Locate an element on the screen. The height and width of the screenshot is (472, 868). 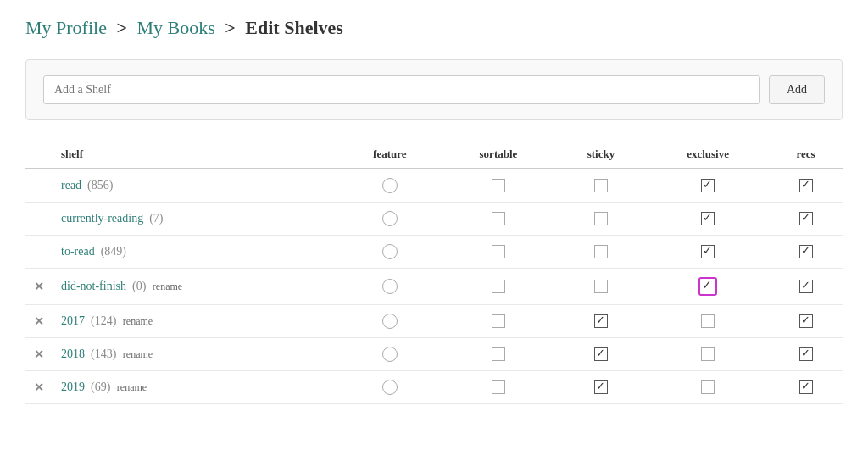
shelf-name-cell: did-not-finish (0) rename is located at coordinates (195, 286).